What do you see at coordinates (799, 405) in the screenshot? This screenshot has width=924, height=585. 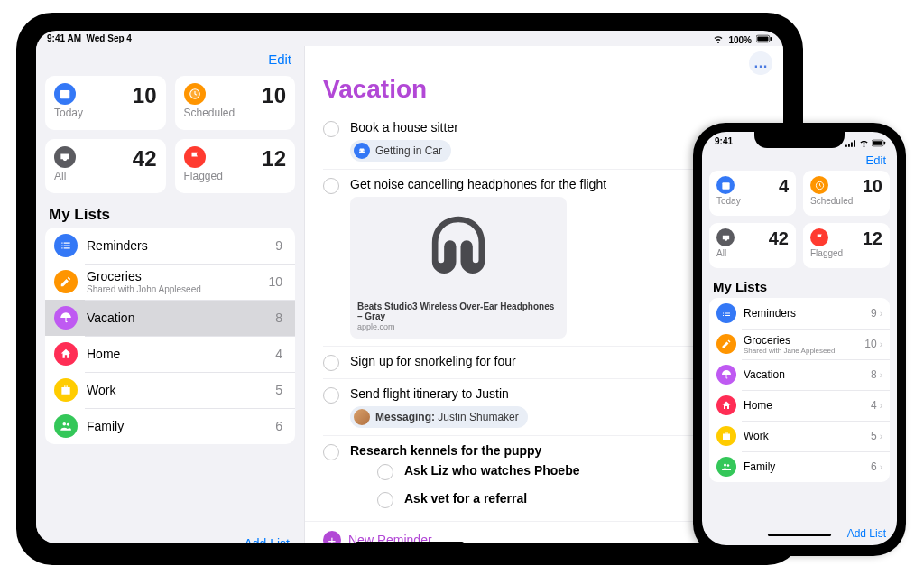 I see `list-row-home: Home 4›` at bounding box center [799, 405].